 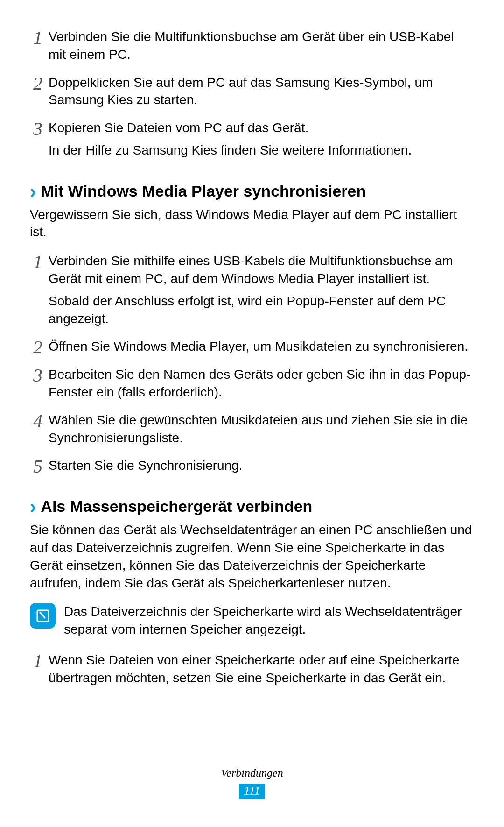 What do you see at coordinates (178, 128) in the screenshot?
I see `step-text: Kopieren Sie Dateien vom PC auf das Gerä…` at bounding box center [178, 128].